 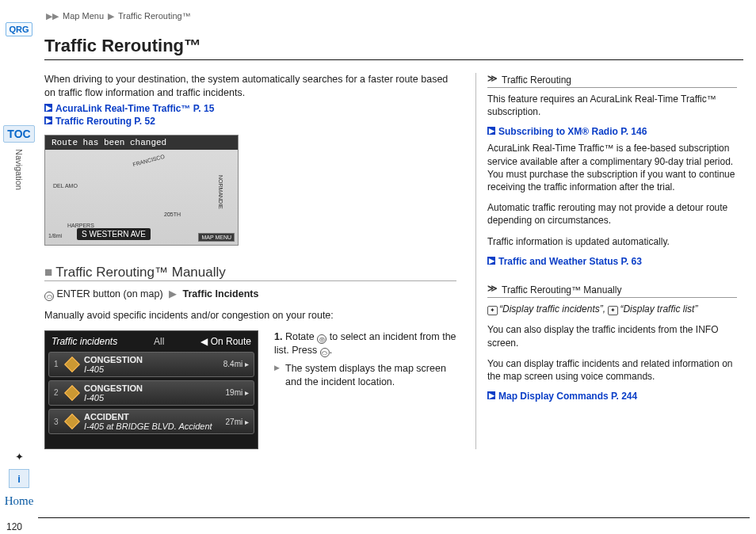 What do you see at coordinates (612, 105) in the screenshot?
I see `side-paragraph: This feature requires an AcuraLink Real-…` at bounding box center [612, 105].